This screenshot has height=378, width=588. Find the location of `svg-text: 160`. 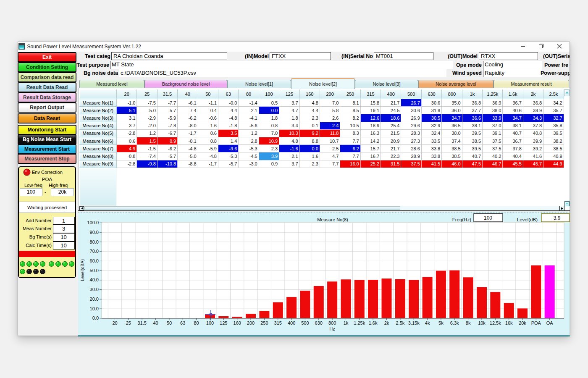

svg-text: 160 is located at coordinates (237, 323).